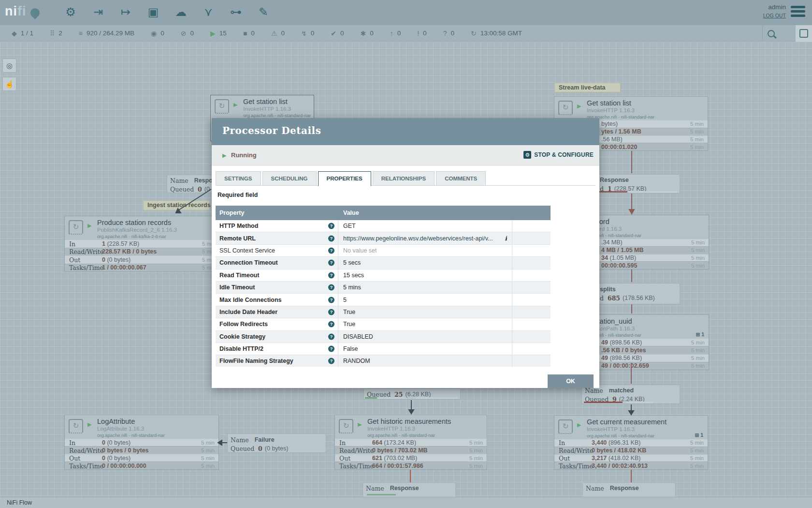  I want to click on property-value-cell: GET, so click(425, 226).